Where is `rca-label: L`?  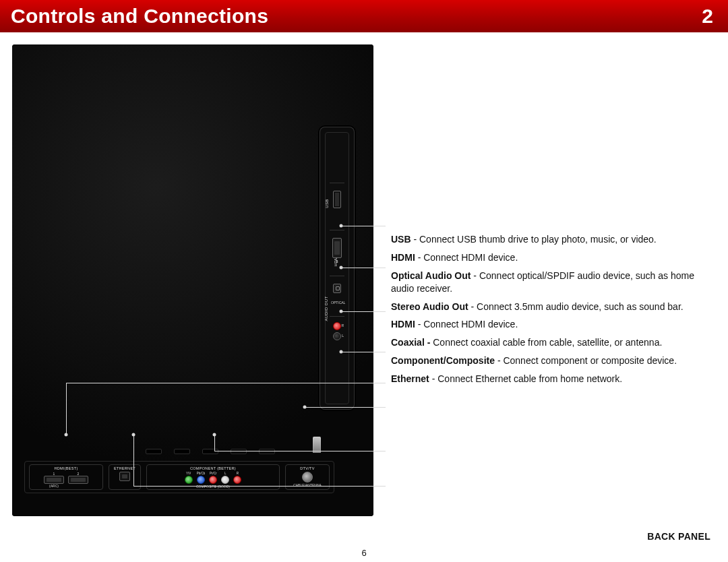
rca-label: L is located at coordinates (225, 473).